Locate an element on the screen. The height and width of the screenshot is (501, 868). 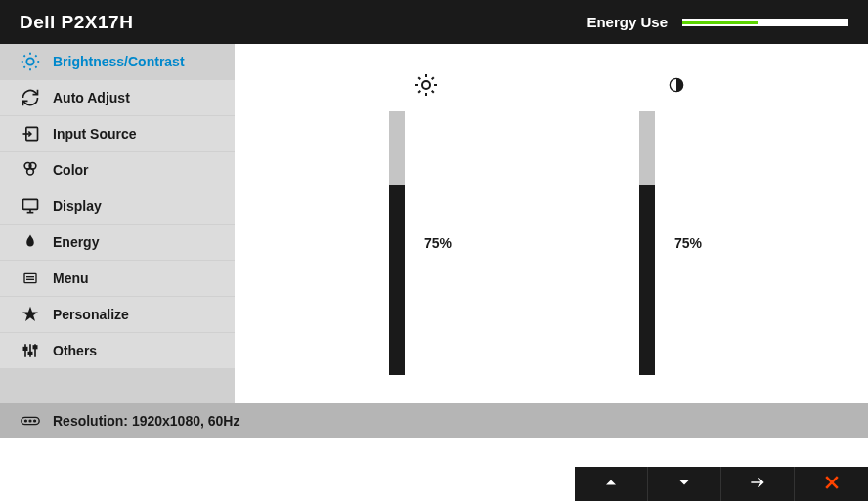
menu-label: Personalize is located at coordinates (91, 314).